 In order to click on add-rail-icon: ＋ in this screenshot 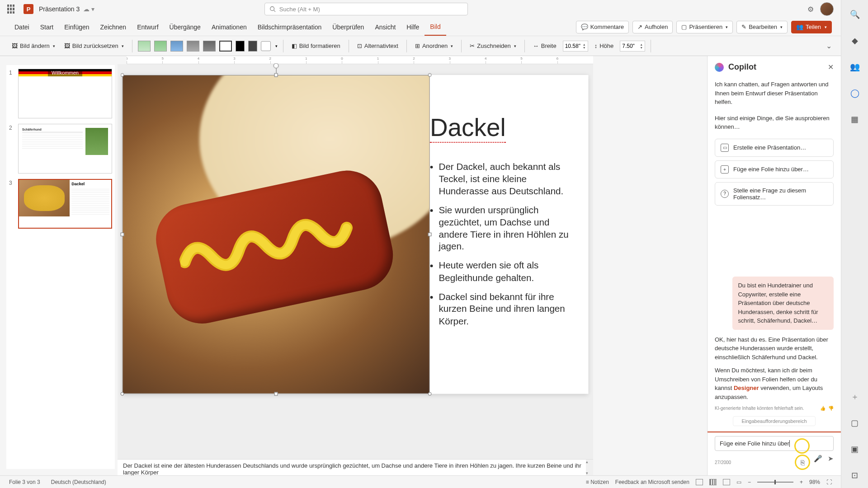, I will do `click(855, 397)`.